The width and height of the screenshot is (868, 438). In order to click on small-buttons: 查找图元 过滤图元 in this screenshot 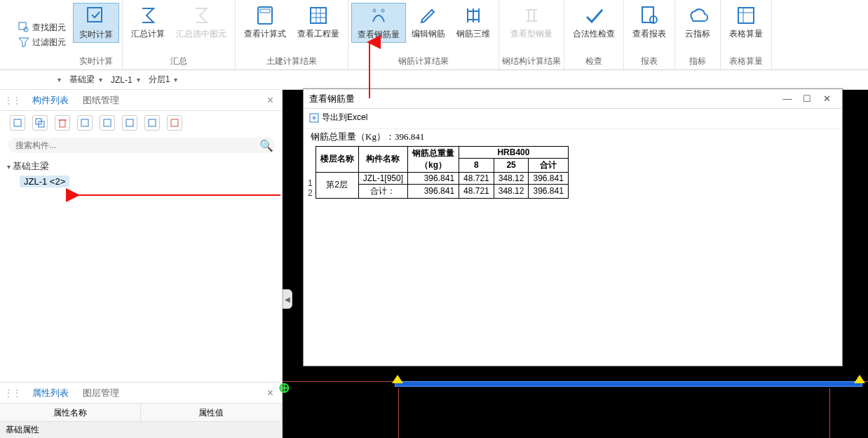, I will do `click(42, 35)`.